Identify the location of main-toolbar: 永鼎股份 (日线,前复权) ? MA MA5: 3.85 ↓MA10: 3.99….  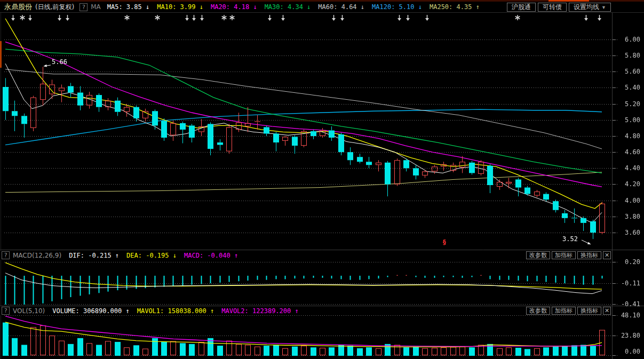
(322, 7).